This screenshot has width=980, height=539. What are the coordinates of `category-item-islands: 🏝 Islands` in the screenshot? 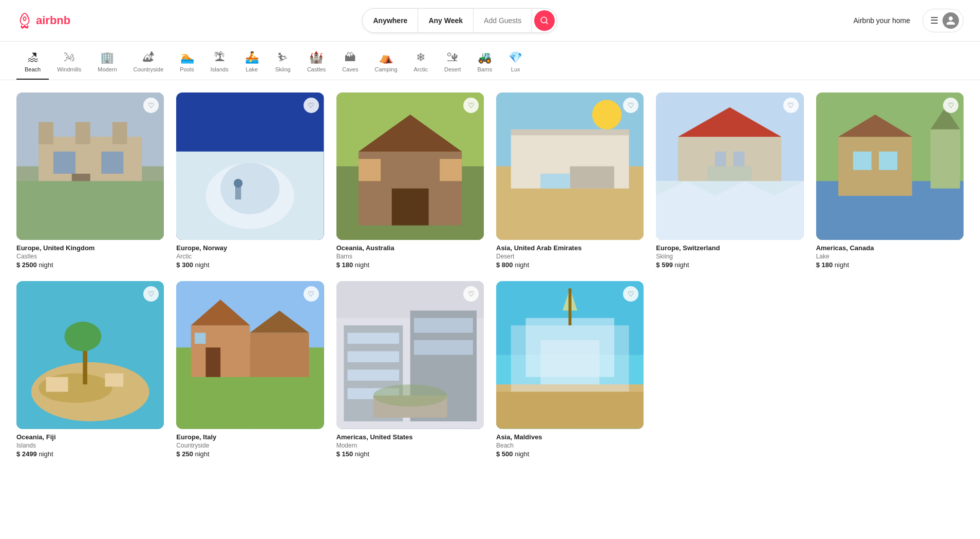 It's located at (220, 64).